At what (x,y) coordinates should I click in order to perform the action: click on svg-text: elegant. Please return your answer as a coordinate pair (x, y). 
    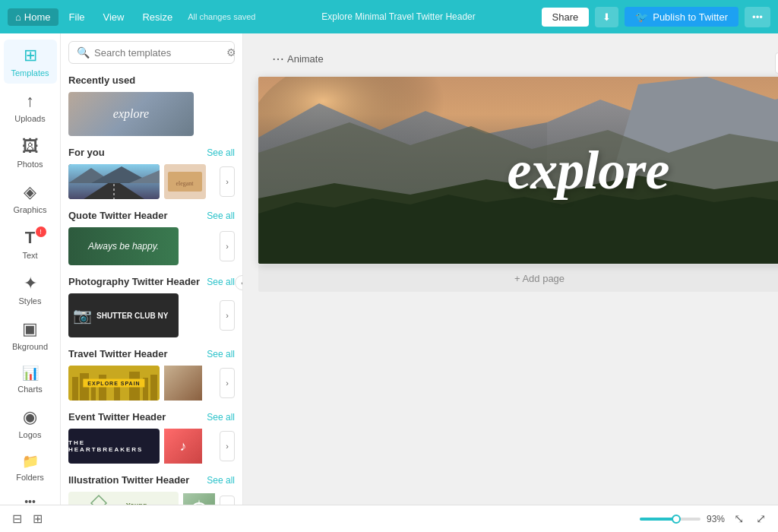
    Looking at the image, I should click on (185, 184).